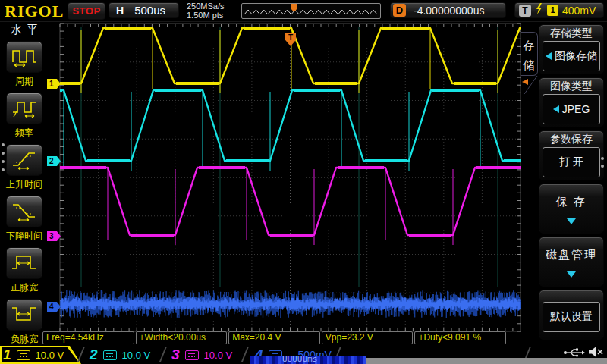 This screenshot has height=364, width=607. What do you see at coordinates (202, 355) in the screenshot?
I see `channel-3-status: 310.0 V` at bounding box center [202, 355].